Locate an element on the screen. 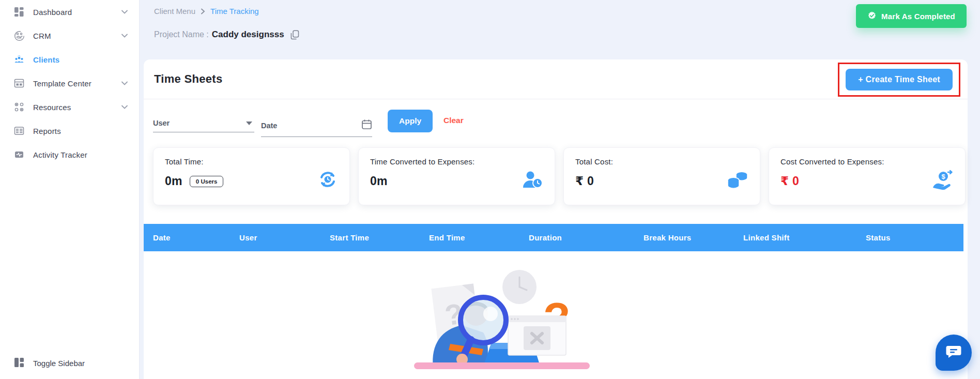 The width and height of the screenshot is (980, 379). filters-row: Apply Clear is located at coordinates (556, 124).